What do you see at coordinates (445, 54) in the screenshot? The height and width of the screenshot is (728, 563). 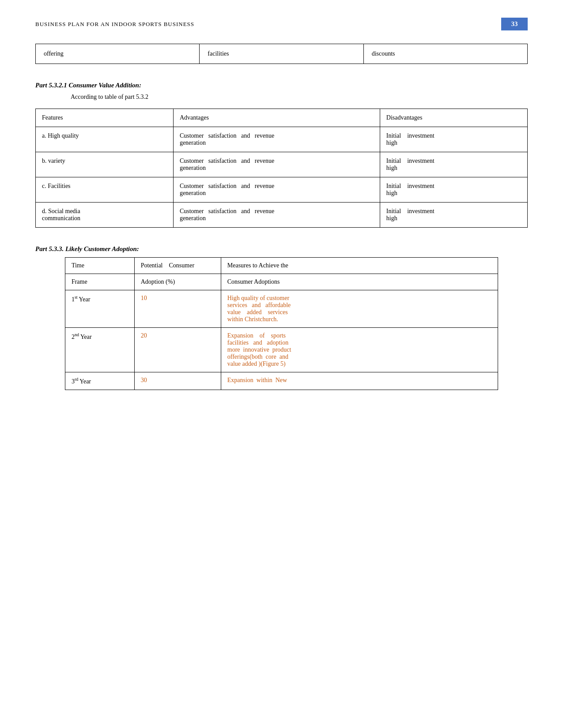 I see `top-table-cell-discounts: discounts` at bounding box center [445, 54].